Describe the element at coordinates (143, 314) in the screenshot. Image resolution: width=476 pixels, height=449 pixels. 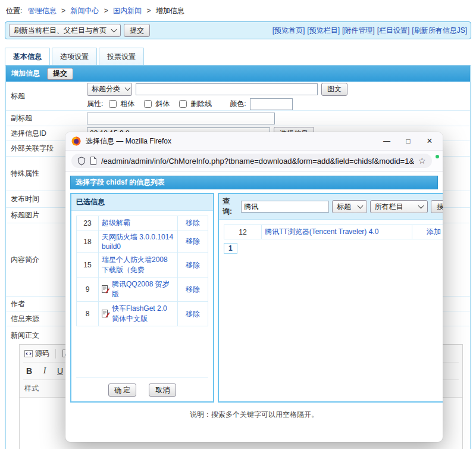
I see `table-row: 8 快车FlashGet 2.0 简体中文版 移除` at that location.